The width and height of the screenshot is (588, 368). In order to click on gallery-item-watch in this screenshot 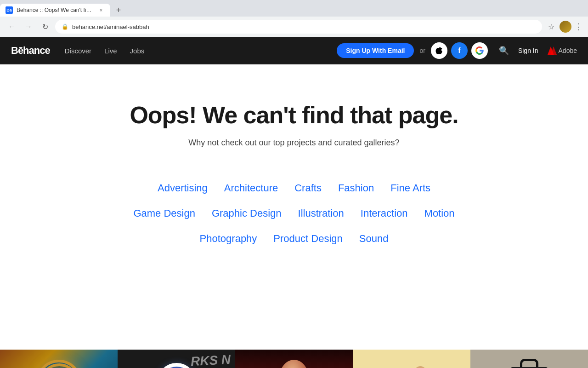, I will do `click(59, 359)`.